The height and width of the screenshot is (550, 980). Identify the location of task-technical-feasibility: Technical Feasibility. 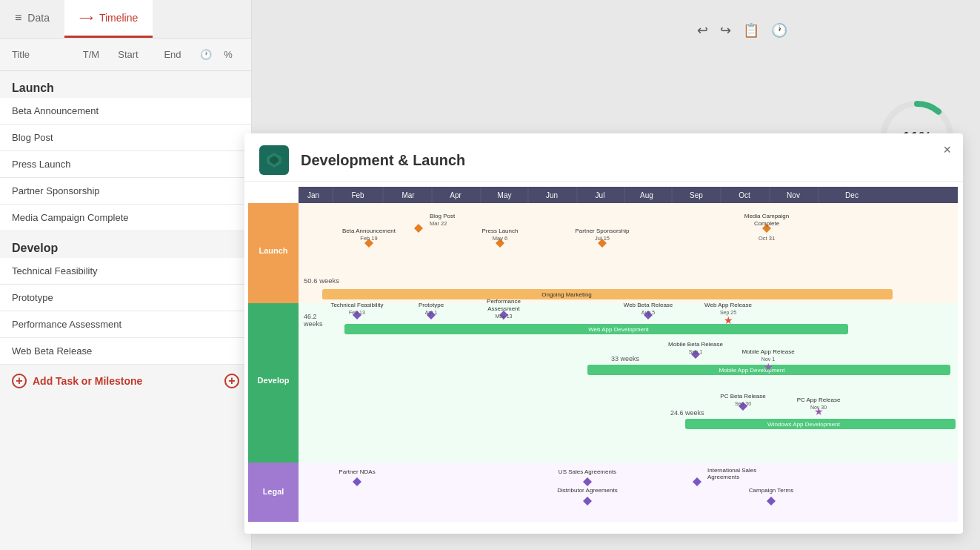
(126, 271).